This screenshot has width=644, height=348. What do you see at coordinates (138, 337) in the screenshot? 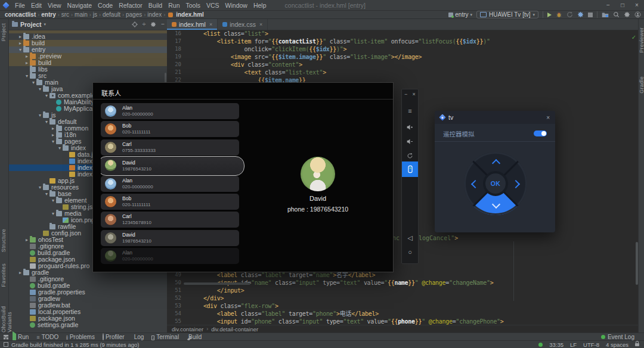
I see `tool-button-log: Log` at bounding box center [138, 337].